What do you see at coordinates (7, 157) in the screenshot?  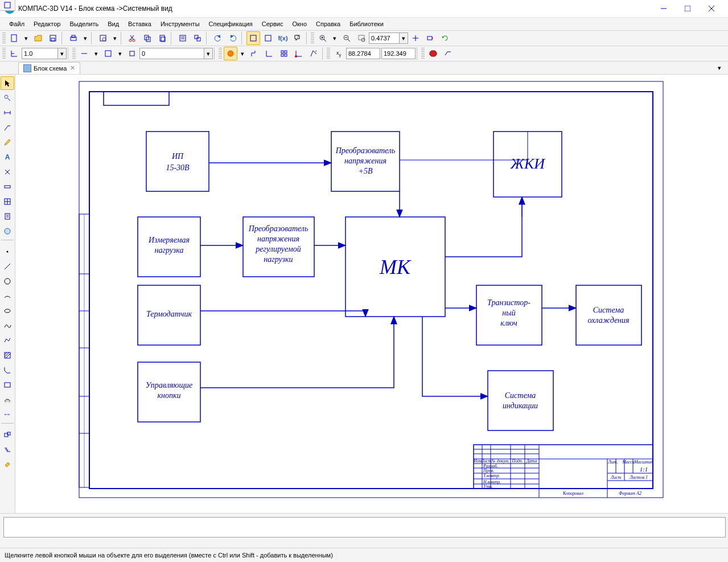 I see `text-tool: A` at bounding box center [7, 157].